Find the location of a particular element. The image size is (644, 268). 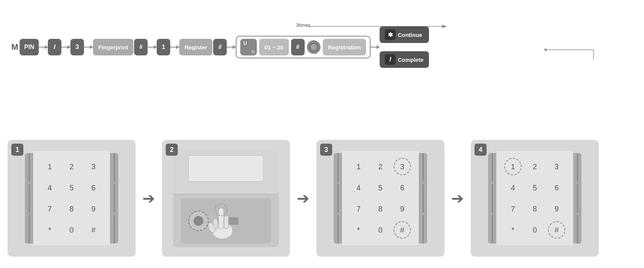

diagram-number-1: 1 is located at coordinates (17, 150).